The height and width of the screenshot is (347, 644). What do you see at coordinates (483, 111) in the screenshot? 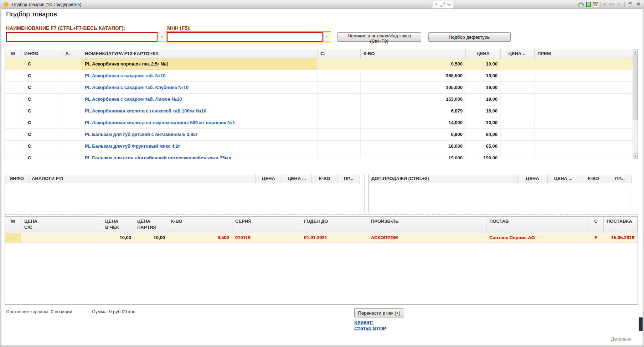
I see `cell: 16,00` at bounding box center [483, 111].